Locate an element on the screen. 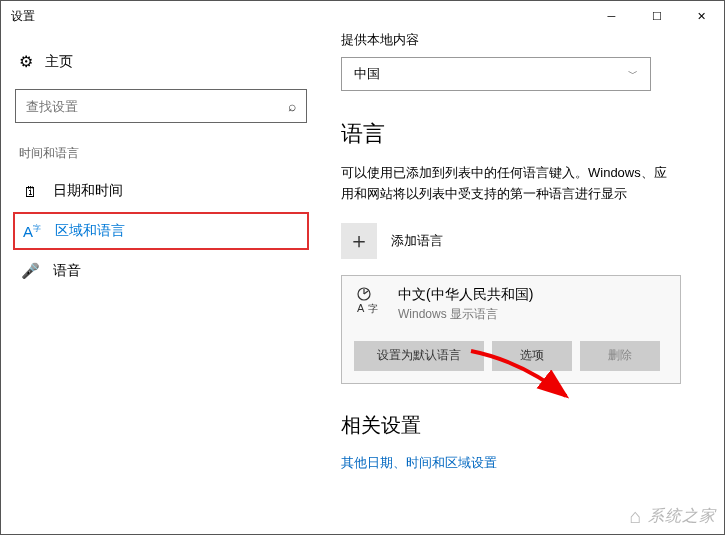 This screenshot has height=535, width=725. chevron-down-icon: ﹀ is located at coordinates (633, 74).